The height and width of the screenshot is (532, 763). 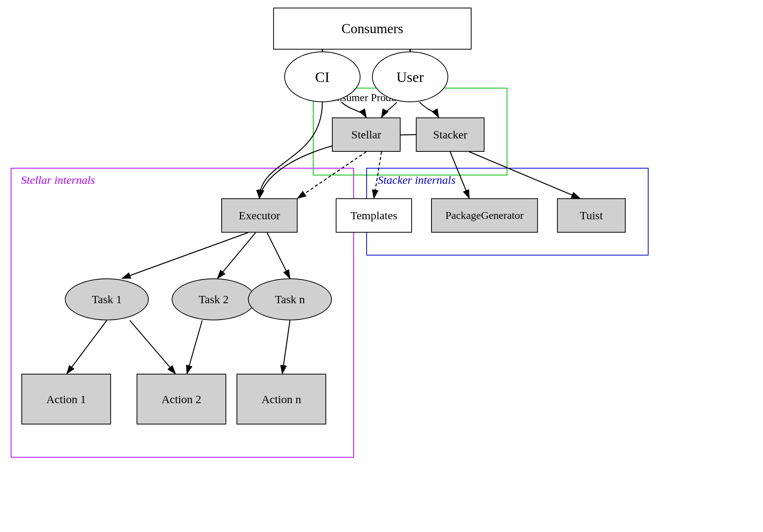 I want to click on stellar-label: Stellar, so click(x=366, y=135).